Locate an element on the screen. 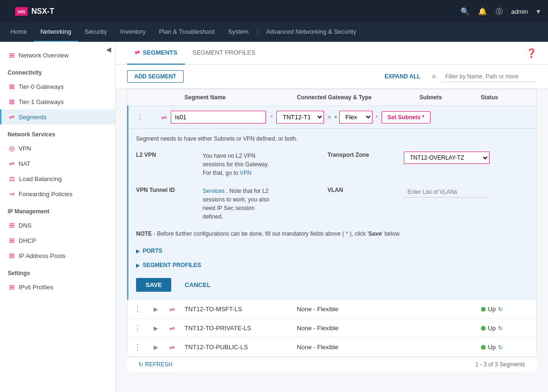 The image size is (548, 392). gateway-select: TNT12-T1 is located at coordinates (300, 117).